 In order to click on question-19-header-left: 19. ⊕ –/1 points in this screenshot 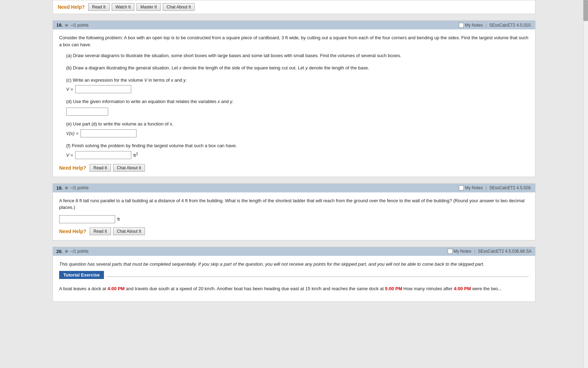, I will do `click(72, 188)`.